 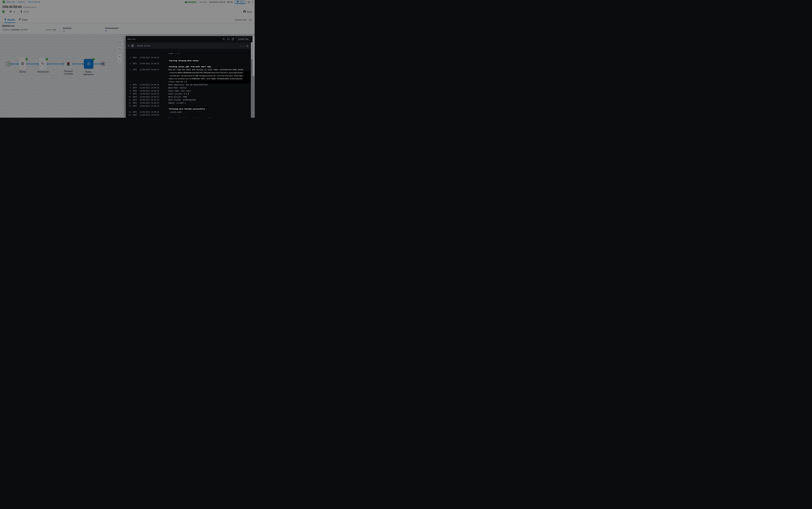 What do you see at coordinates (128, 97) in the screenshot?
I see `log-line-number: 10` at bounding box center [128, 97].